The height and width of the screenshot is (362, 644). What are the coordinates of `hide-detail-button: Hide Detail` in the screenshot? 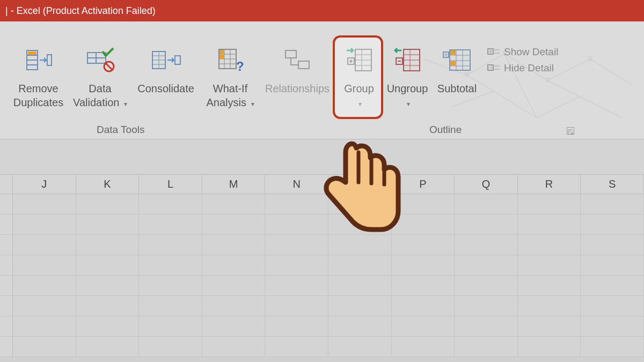 It's located at (523, 68).